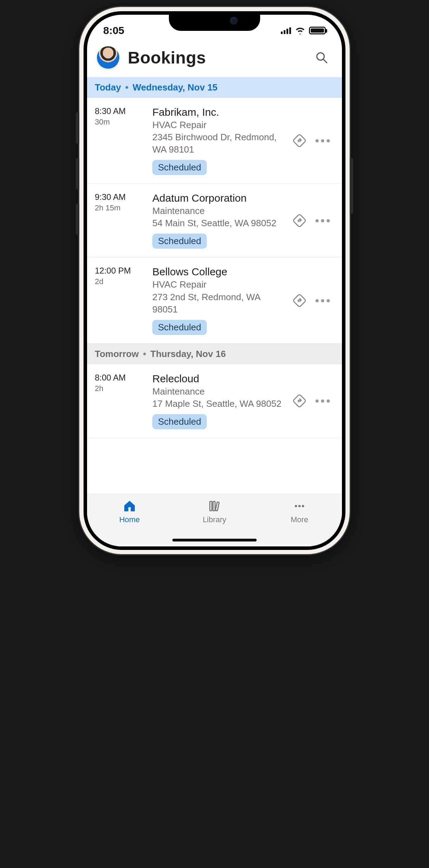  Describe the element at coordinates (214, 354) in the screenshot. I see `section-header: Tomorrow•Thursday, Nov 16` at that location.